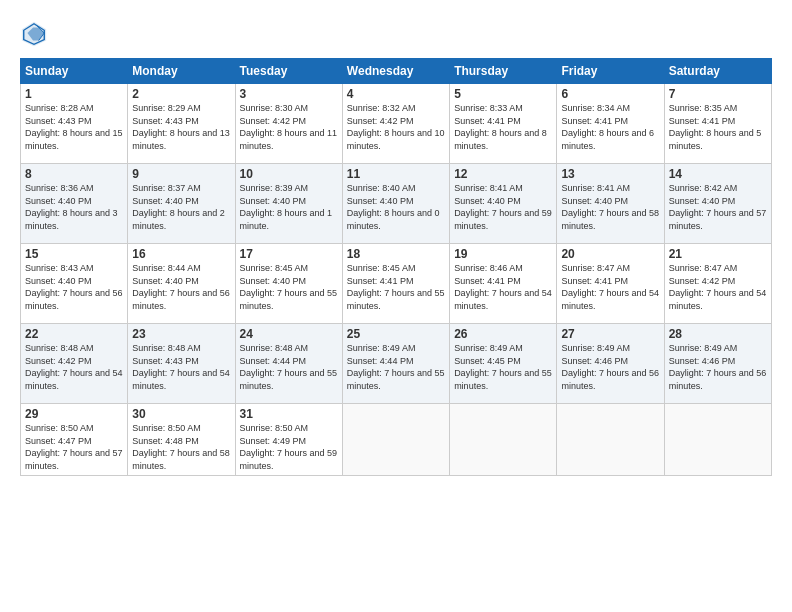 This screenshot has width=792, height=612. What do you see at coordinates (182, 284) in the screenshot?
I see `calendar-cell: 16Sunrise: 8:44 AMSunset: 4:40 PMDayligh…` at bounding box center [182, 284].